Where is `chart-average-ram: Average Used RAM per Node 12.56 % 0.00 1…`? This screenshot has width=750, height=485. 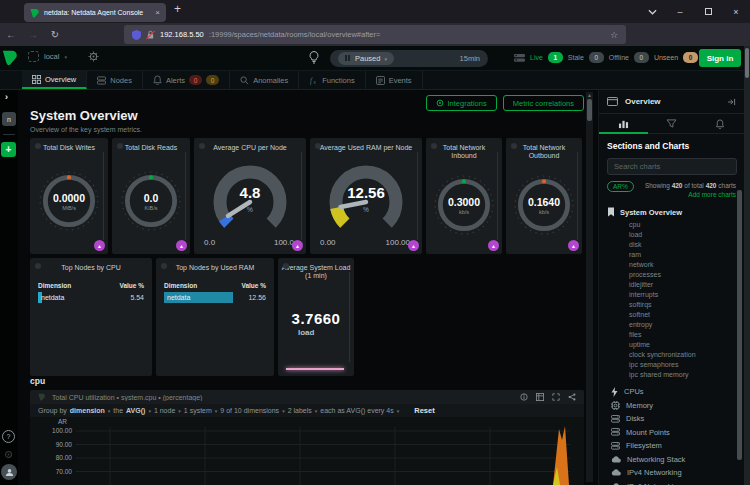 chart-average-ram: Average Used RAM per Node 12.56 % 0.00 1… is located at coordinates (366, 196).